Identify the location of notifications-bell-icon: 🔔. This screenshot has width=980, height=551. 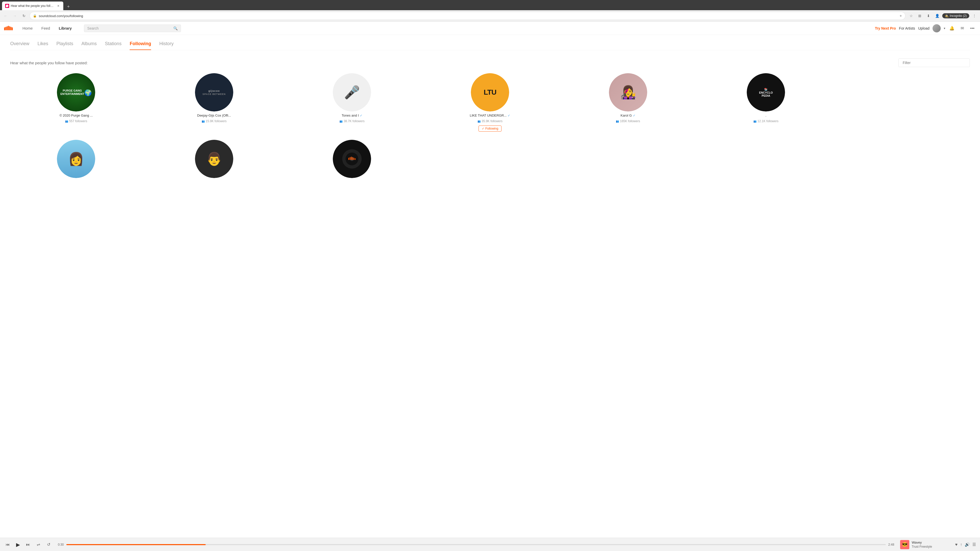
(952, 28).